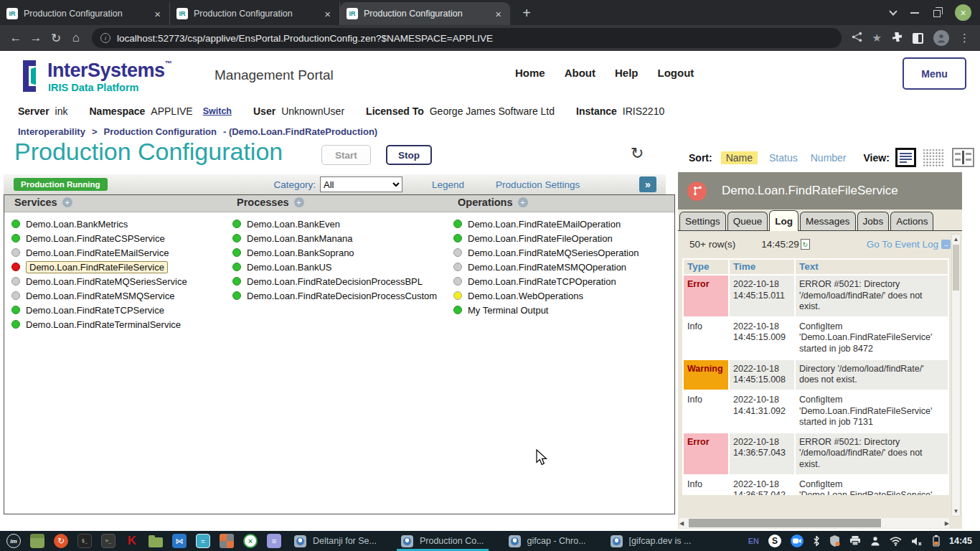 This screenshot has width=980, height=551. What do you see at coordinates (85, 541) in the screenshot?
I see `terminal-icon: $_` at bounding box center [85, 541].